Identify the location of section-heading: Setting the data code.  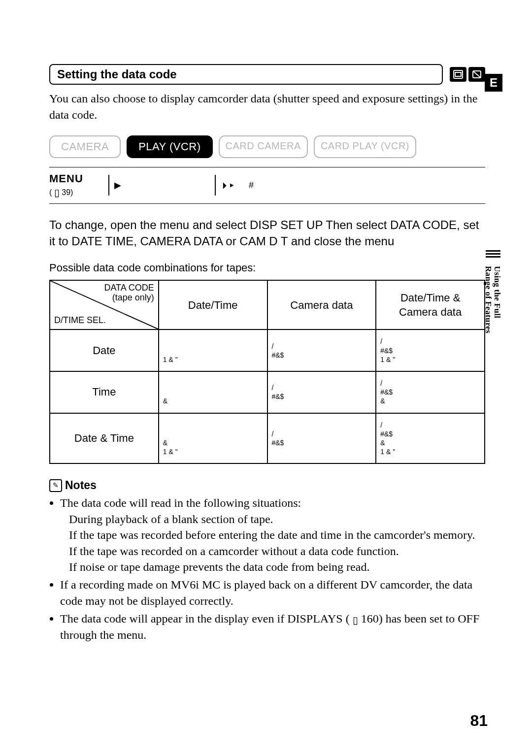
(246, 74).